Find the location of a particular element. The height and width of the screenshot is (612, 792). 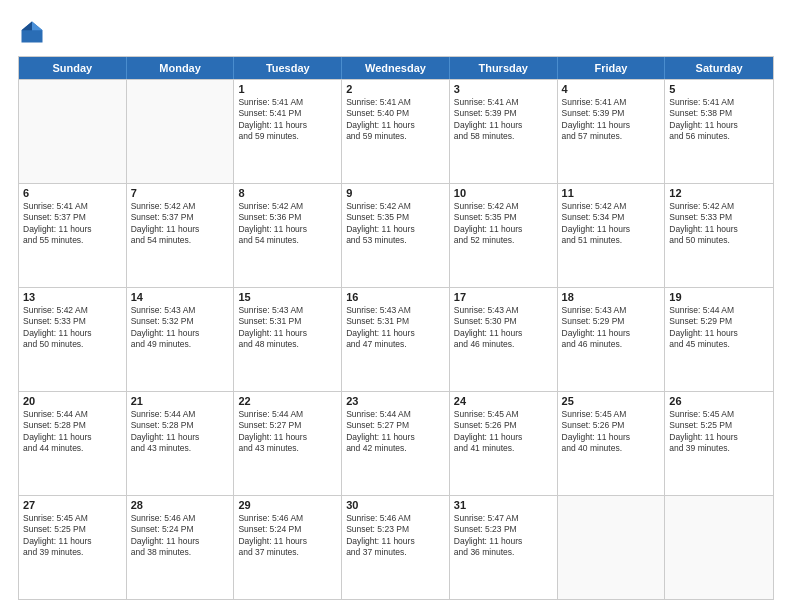

cell-info-line: Sunset: 5:40 PM is located at coordinates (396, 114).